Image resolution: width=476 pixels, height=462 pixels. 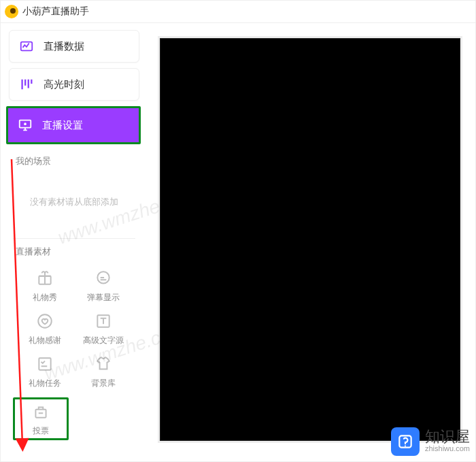 What do you see at coordinates (74, 238) in the screenshot?
I see `divider` at bounding box center [74, 238].